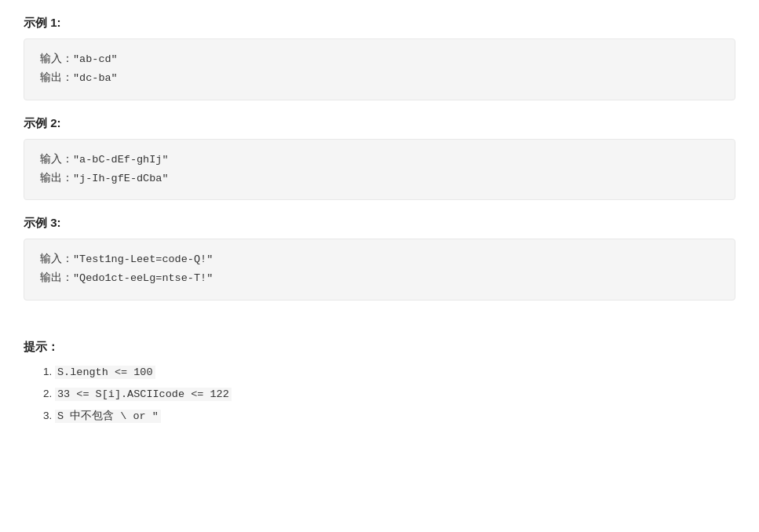 The image size is (759, 532). Describe the element at coordinates (380, 60) in the screenshot. I see `example-1-input-line: 输入："ab-cd"` at that location.